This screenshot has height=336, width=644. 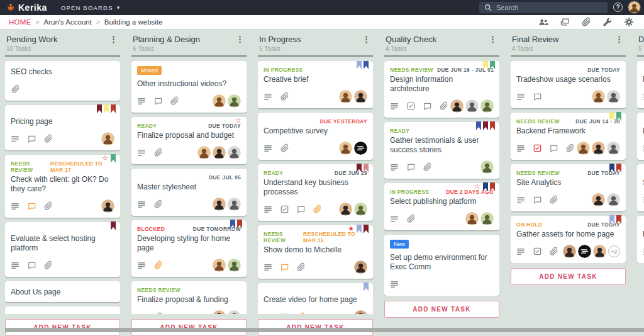 I want to click on column-header: Quality Check4 Tasks⋮, so click(x=441, y=45).